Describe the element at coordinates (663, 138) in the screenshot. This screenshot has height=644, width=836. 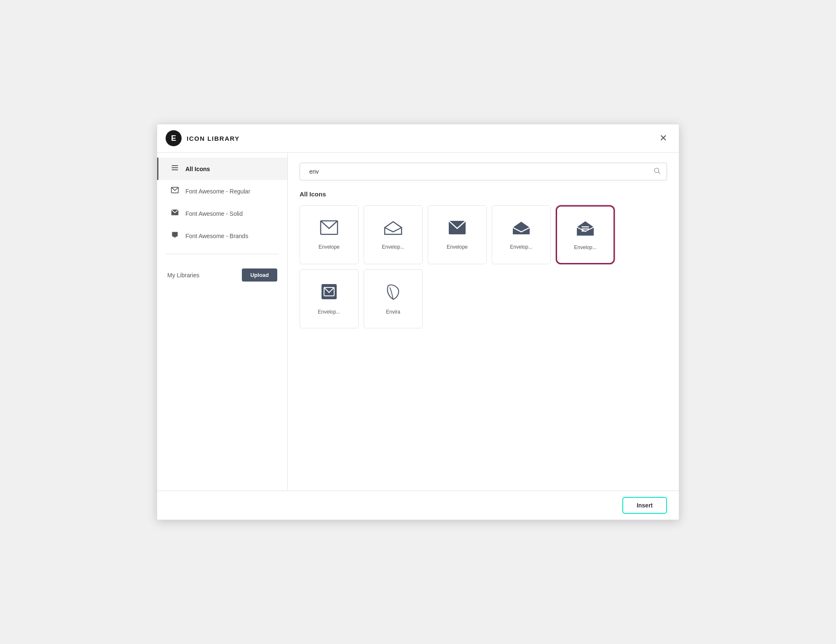
I see `close-button: ✕` at that location.